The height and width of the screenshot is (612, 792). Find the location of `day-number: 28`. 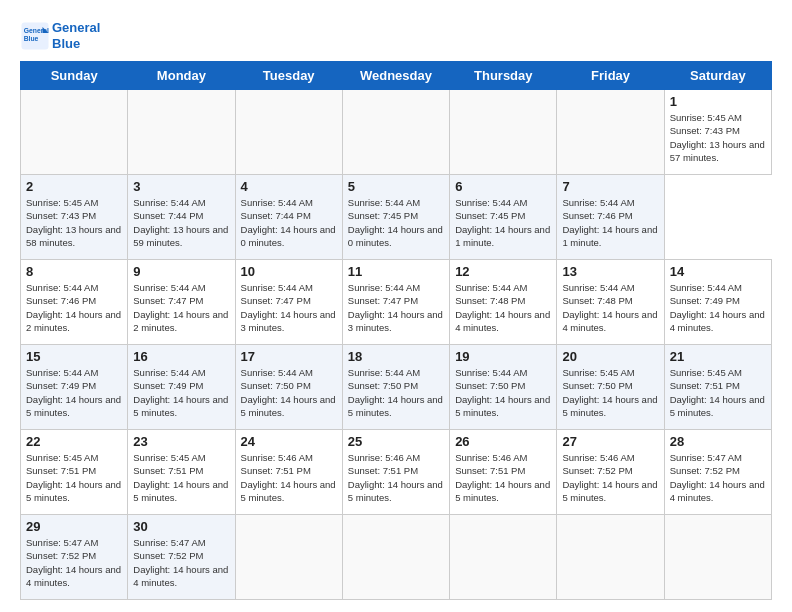

day-number: 28 is located at coordinates (718, 442).